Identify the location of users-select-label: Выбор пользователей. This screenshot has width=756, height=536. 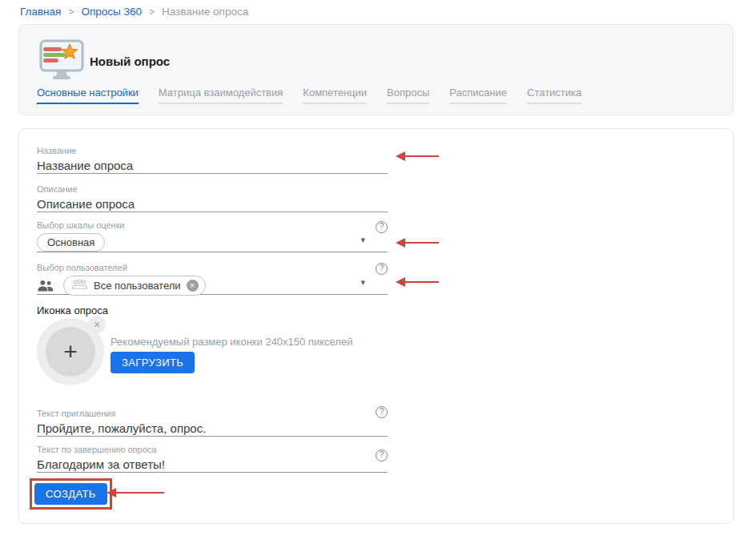
(212, 268).